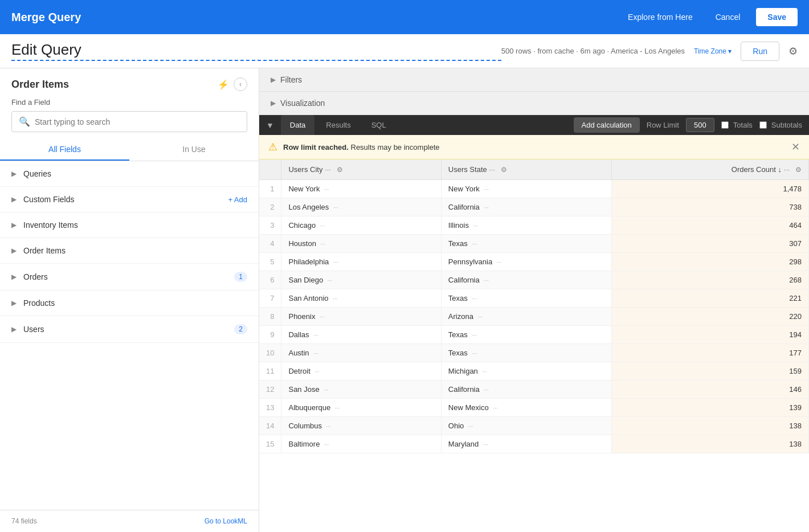 The height and width of the screenshot is (532, 809). Describe the element at coordinates (379, 125) in the screenshot. I see `tab-sql: SQL` at that location.